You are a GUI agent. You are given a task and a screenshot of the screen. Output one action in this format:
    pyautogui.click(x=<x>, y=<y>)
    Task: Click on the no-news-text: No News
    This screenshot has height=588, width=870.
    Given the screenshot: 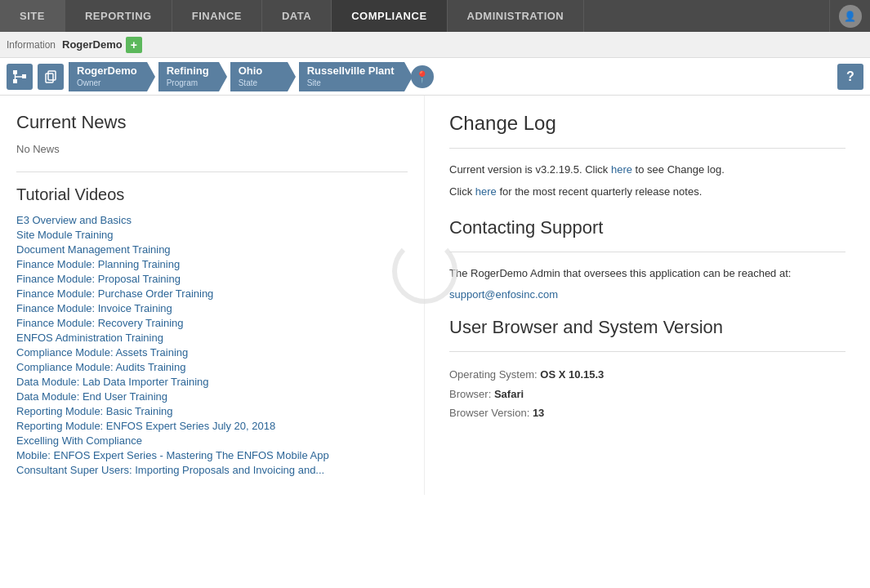 What is the action you would take?
    pyautogui.click(x=212, y=149)
    